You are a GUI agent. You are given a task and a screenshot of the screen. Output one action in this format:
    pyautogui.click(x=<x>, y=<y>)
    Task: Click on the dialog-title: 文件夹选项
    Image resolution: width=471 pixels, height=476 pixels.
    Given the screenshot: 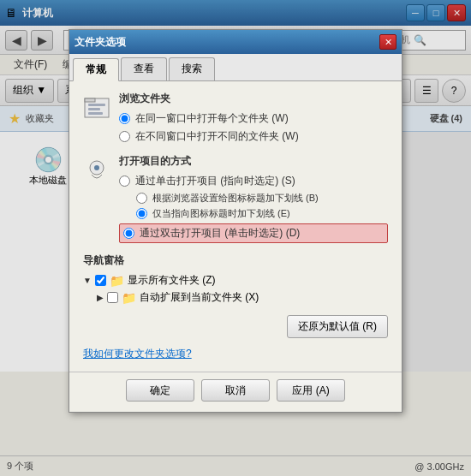 What is the action you would take?
    pyautogui.click(x=100, y=43)
    